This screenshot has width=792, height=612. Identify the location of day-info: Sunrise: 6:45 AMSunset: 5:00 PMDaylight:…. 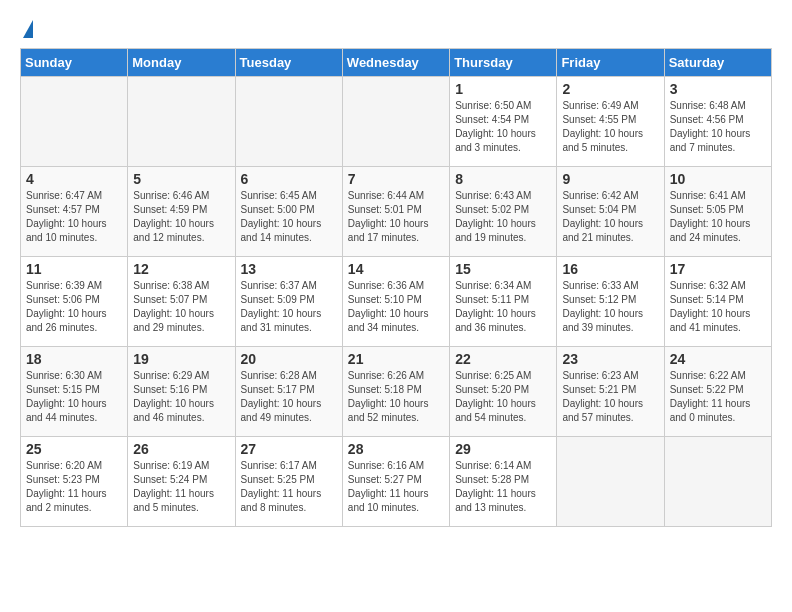
(289, 217).